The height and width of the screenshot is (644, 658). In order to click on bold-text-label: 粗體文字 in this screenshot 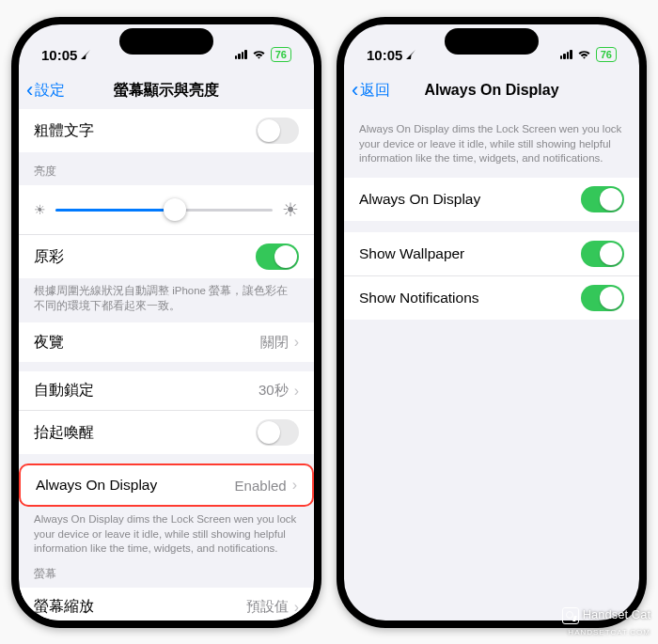, I will do `click(64, 132)`.